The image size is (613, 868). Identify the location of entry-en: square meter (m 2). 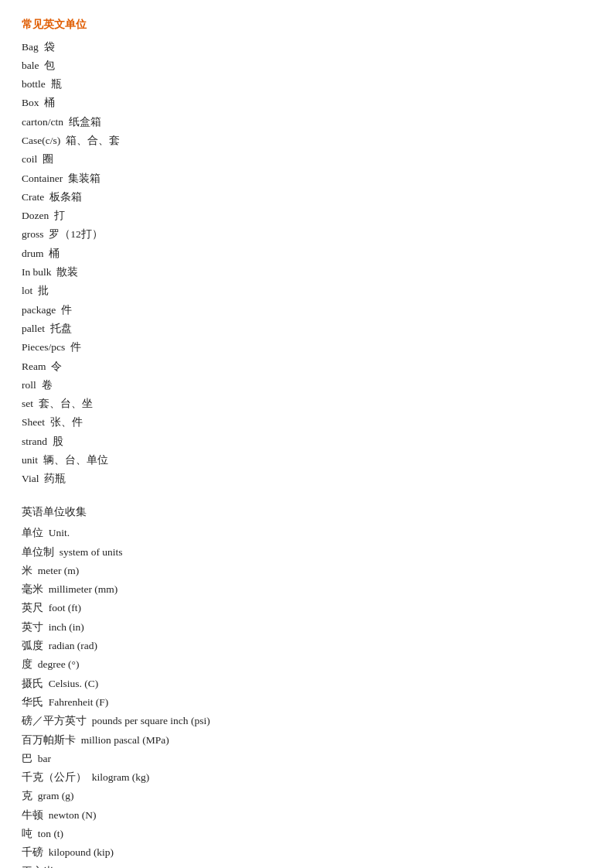
(99, 866).